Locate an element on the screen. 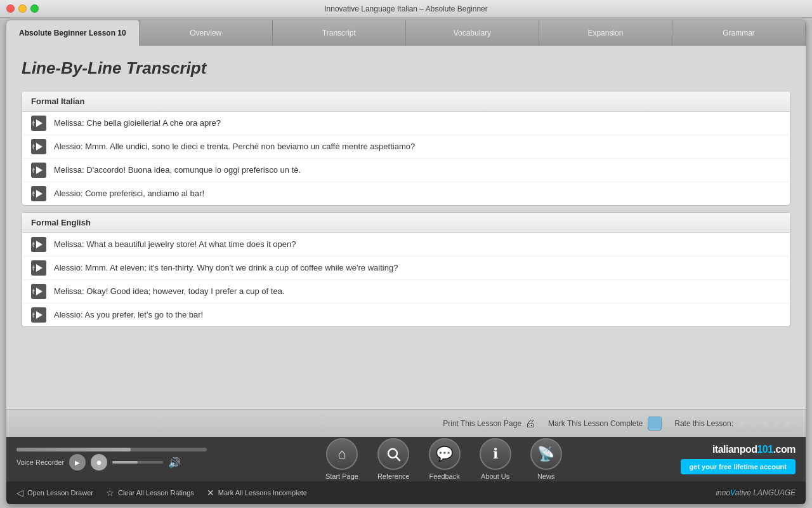 Image resolution: width=812 pixels, height=508 pixels. nav-item-feedback: 💬Feedback is located at coordinates (445, 459).